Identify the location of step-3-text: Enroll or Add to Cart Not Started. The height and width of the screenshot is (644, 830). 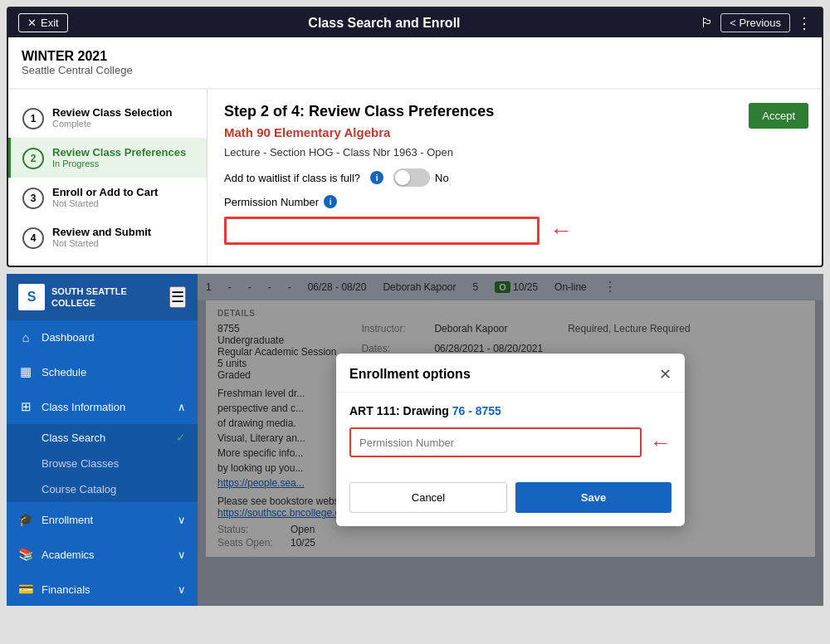
(105, 198).